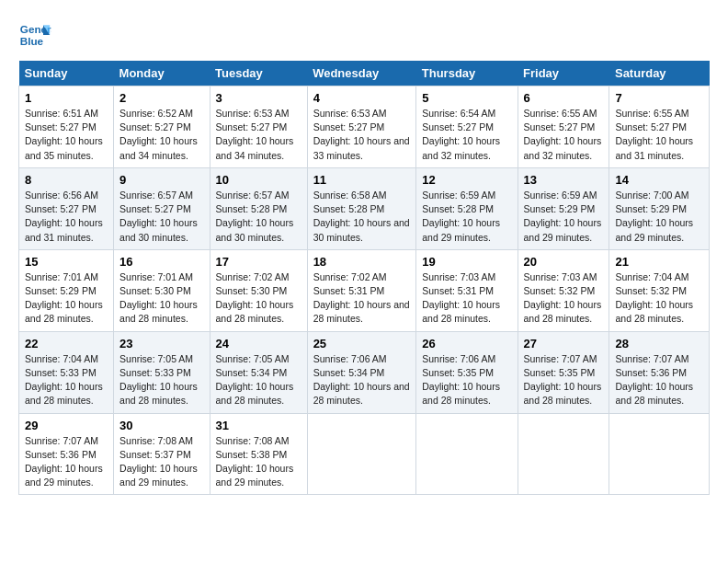 The width and height of the screenshot is (728, 563). Describe the element at coordinates (467, 261) in the screenshot. I see `day-number: 19` at that location.